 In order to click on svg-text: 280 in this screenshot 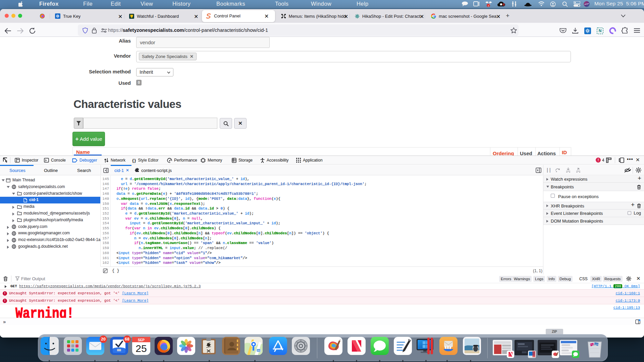, I will do `click(259, 351)`.